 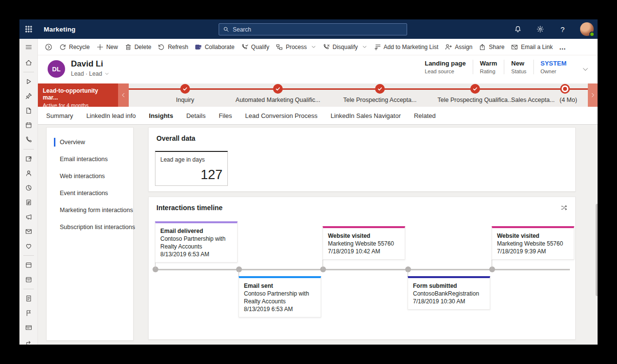 I want to click on tab-details: Details, so click(x=196, y=116).